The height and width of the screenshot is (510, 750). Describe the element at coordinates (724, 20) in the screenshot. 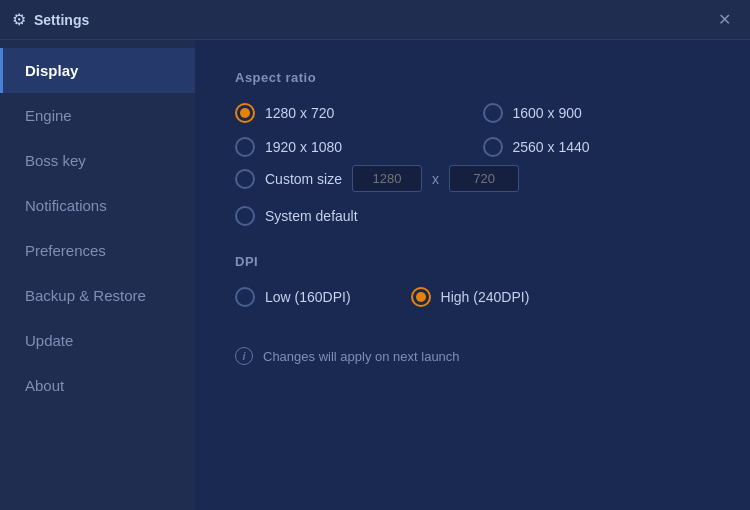

I see `close-button: ✕` at that location.